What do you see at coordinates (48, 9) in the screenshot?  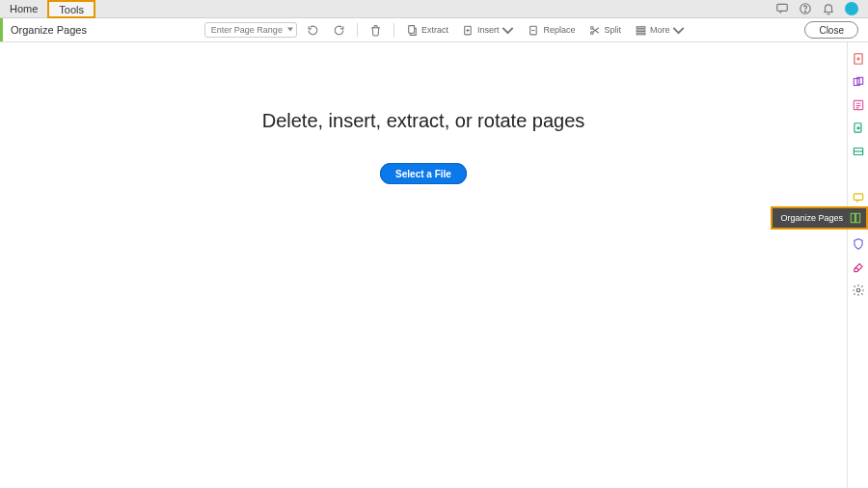 I see `header-tabs: Home Tools` at bounding box center [48, 9].